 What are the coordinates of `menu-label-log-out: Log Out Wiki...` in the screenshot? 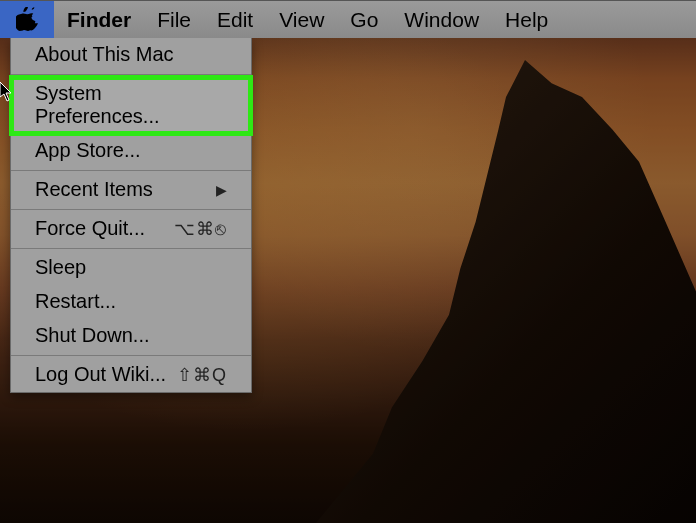 It's located at (100, 374).